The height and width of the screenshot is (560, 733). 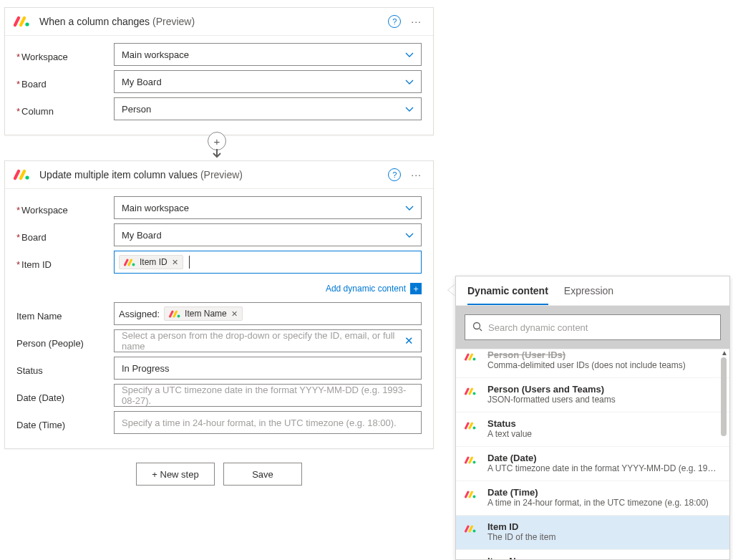 What do you see at coordinates (604, 527) in the screenshot?
I see `item-title: Item ID` at bounding box center [604, 527].